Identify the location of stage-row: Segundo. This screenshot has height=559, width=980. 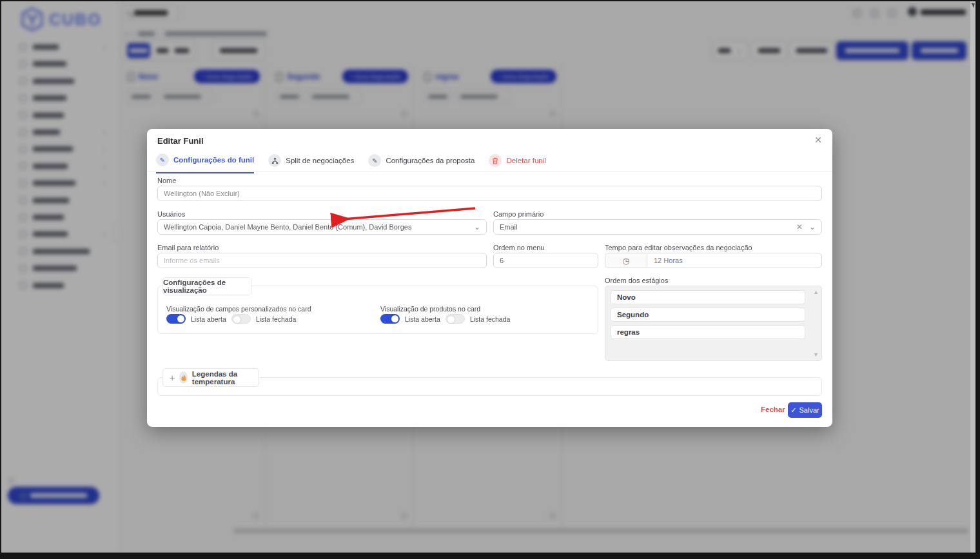
(708, 315).